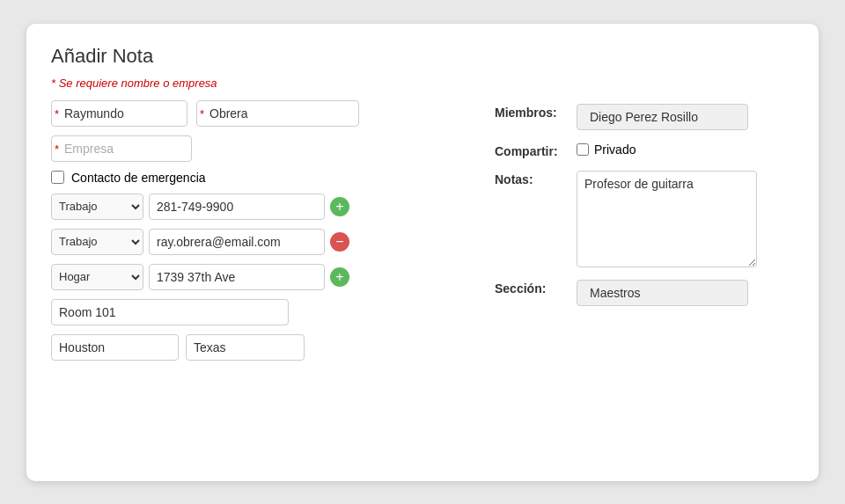  What do you see at coordinates (667, 219) in the screenshot?
I see `notes-textarea: Profesor de guitarra` at bounding box center [667, 219].